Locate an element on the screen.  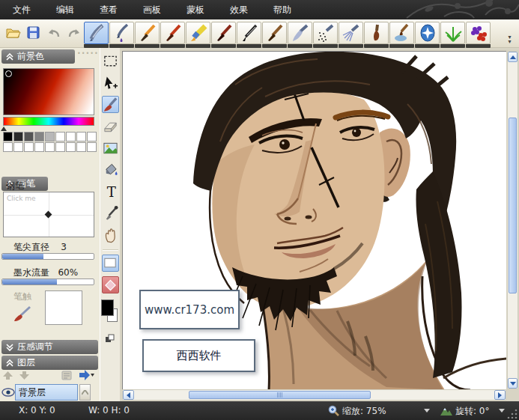
text-tool-button: T is located at coordinates (111, 192).